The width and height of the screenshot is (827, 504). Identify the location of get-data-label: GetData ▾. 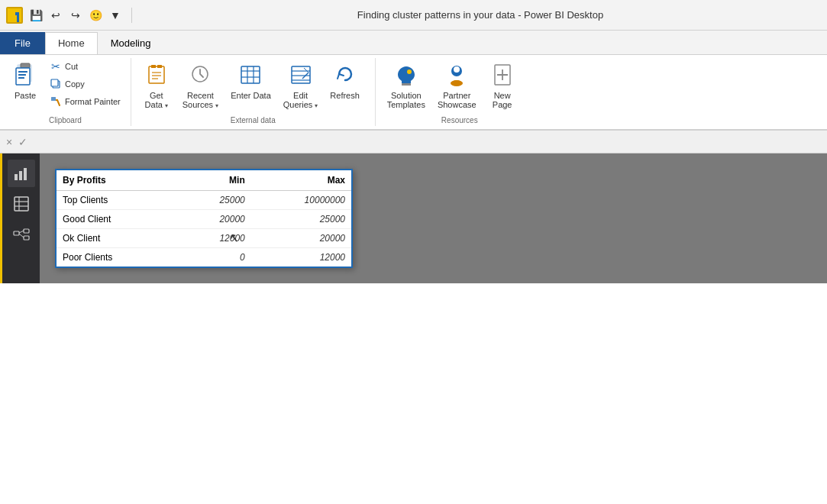
(157, 100).